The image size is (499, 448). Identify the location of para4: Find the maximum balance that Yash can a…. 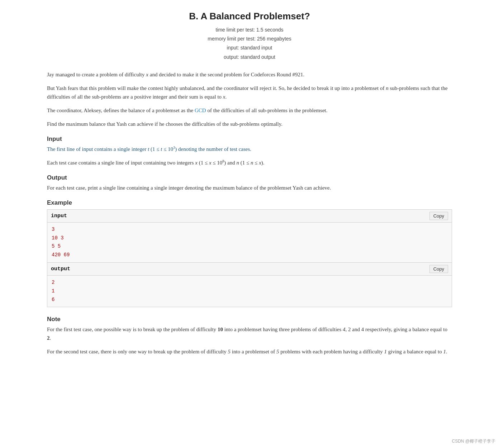
(250, 124).